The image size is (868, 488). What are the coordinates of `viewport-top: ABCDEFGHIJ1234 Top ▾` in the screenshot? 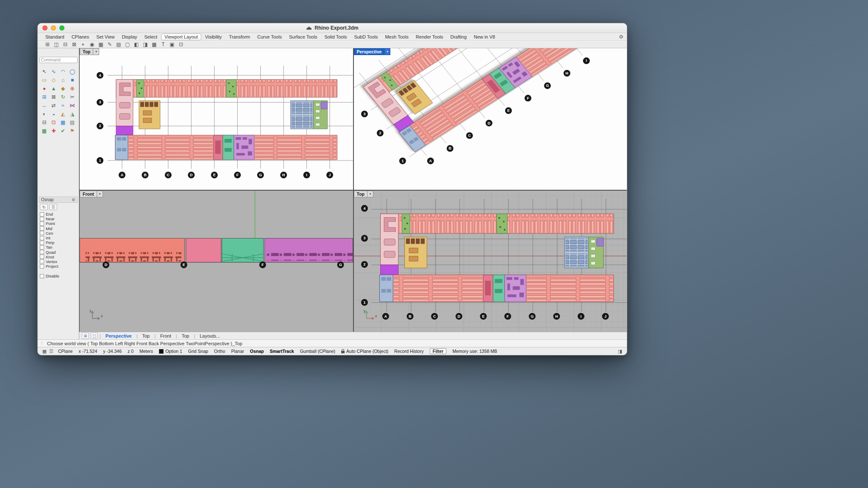 It's located at (216, 119).